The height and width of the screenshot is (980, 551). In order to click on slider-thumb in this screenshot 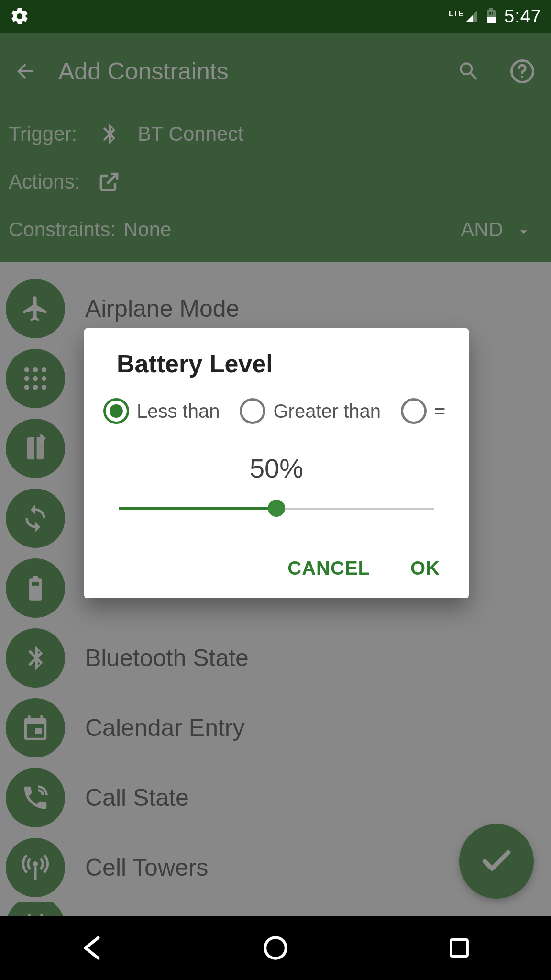, I will do `click(276, 508)`.